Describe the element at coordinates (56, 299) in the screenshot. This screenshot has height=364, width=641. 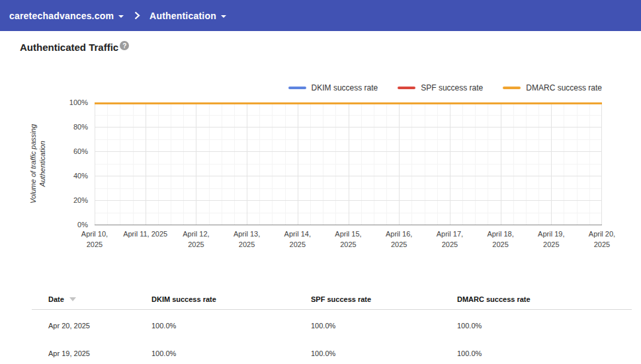
I see `column-header-label: Date` at that location.